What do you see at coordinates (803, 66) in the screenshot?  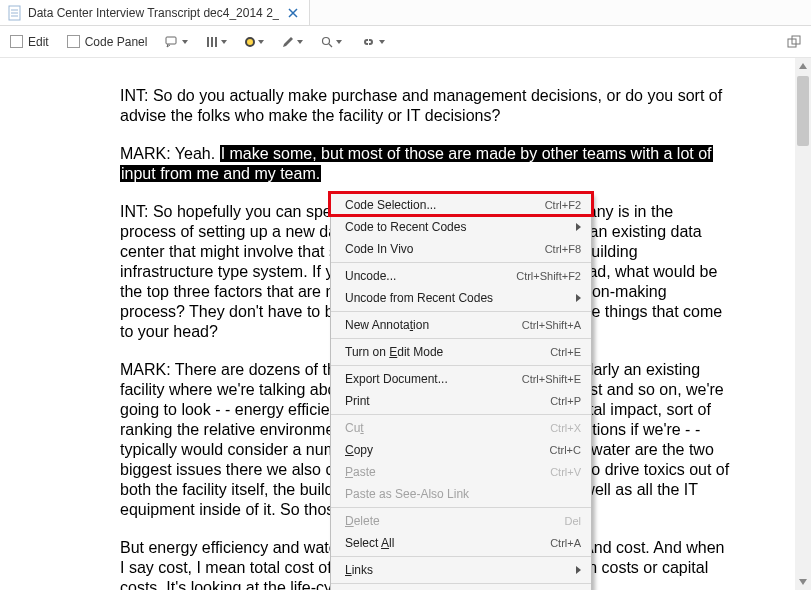 I see `scroll-up-button` at bounding box center [803, 66].